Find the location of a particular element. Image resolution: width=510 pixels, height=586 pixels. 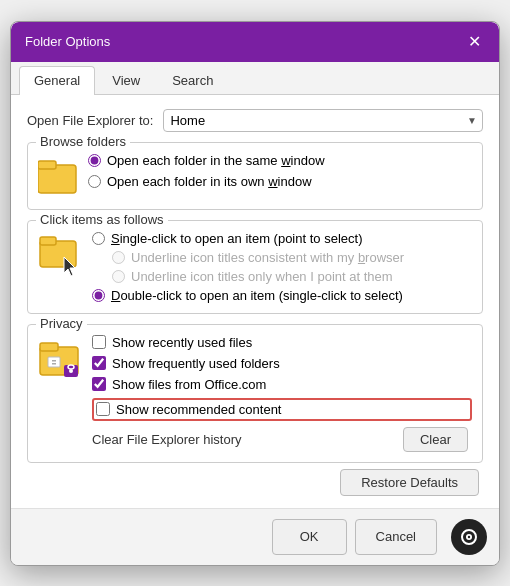

privacy-clear-row: Clear File Explorer history Clear is located at coordinates (282, 440).